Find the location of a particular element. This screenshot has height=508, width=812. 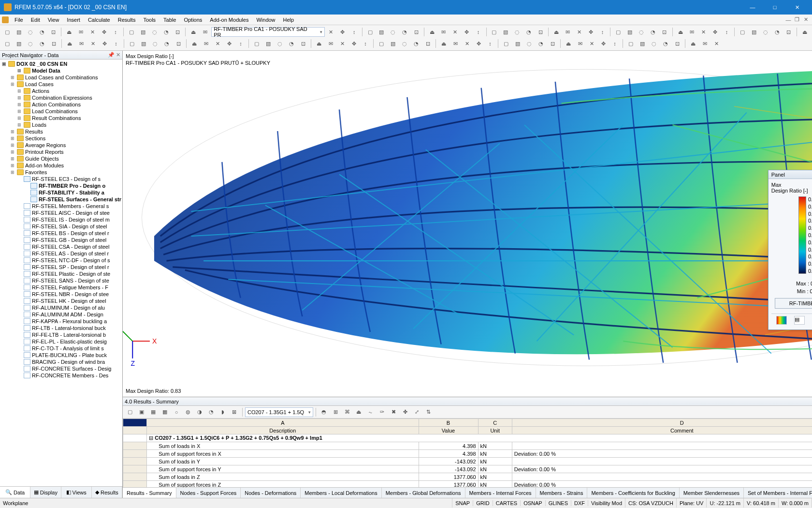

tree-item: RF-KAPPA - Flexural buckling a is located at coordinates (61, 321).